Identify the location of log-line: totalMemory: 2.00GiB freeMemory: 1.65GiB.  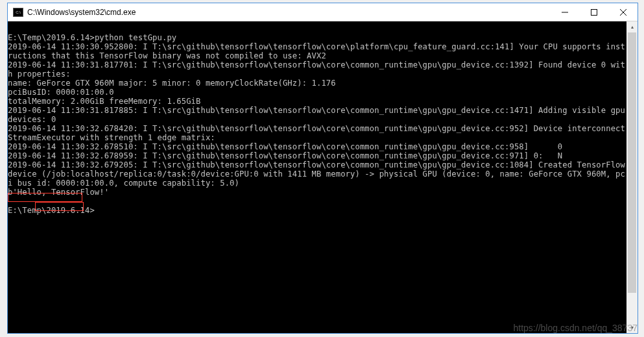
(104, 101).